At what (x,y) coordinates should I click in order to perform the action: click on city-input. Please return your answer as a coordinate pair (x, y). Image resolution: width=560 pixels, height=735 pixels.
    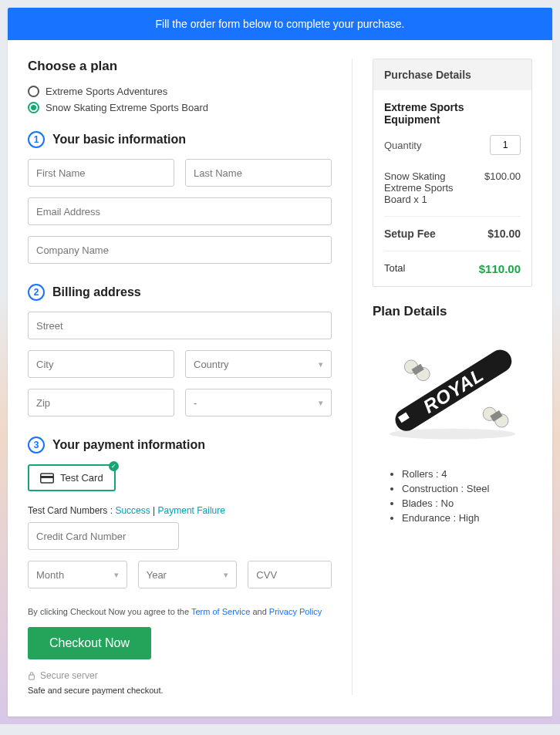
    Looking at the image, I should click on (101, 364).